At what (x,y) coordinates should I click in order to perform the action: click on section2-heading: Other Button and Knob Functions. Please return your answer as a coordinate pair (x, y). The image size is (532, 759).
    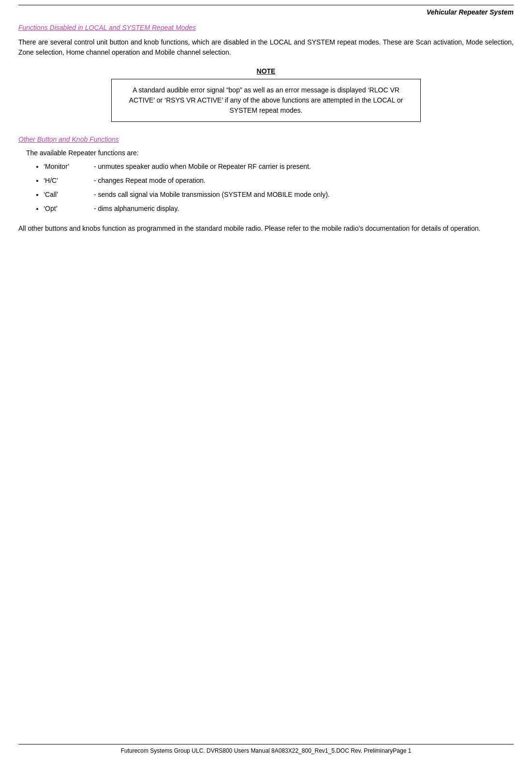
    Looking at the image, I should click on (69, 139).